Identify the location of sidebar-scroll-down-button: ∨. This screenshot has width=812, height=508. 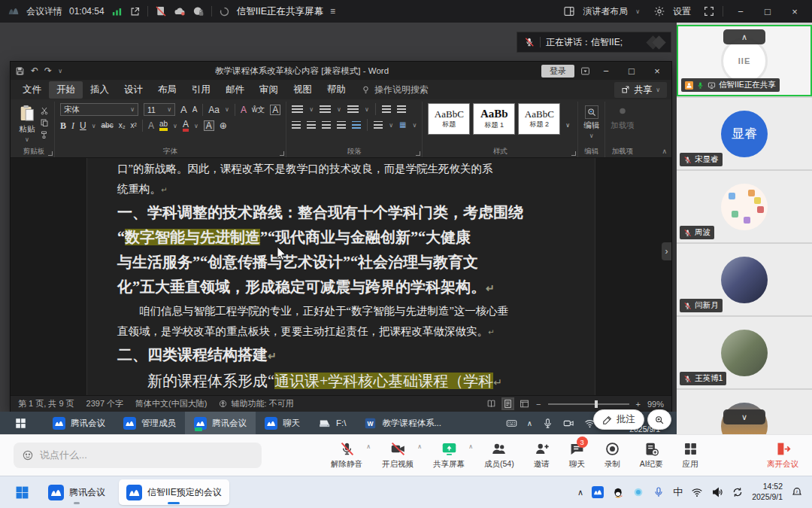
(744, 417).